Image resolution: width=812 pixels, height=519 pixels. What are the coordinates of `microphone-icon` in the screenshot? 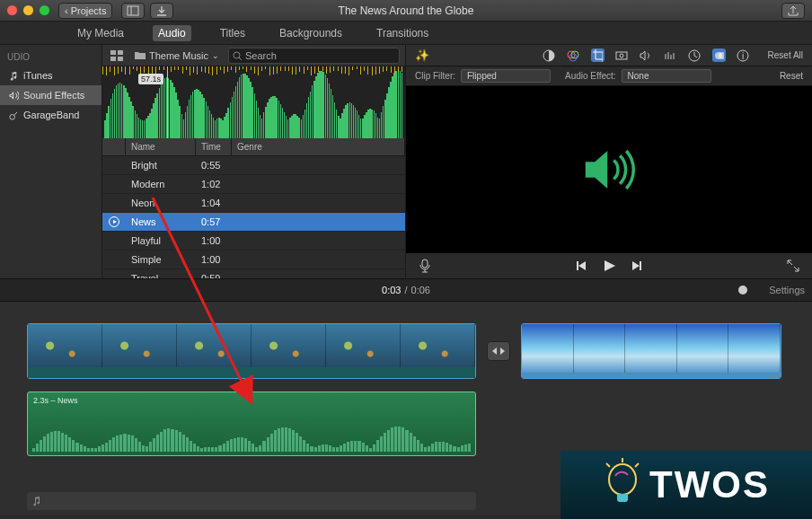 It's located at (425, 266).